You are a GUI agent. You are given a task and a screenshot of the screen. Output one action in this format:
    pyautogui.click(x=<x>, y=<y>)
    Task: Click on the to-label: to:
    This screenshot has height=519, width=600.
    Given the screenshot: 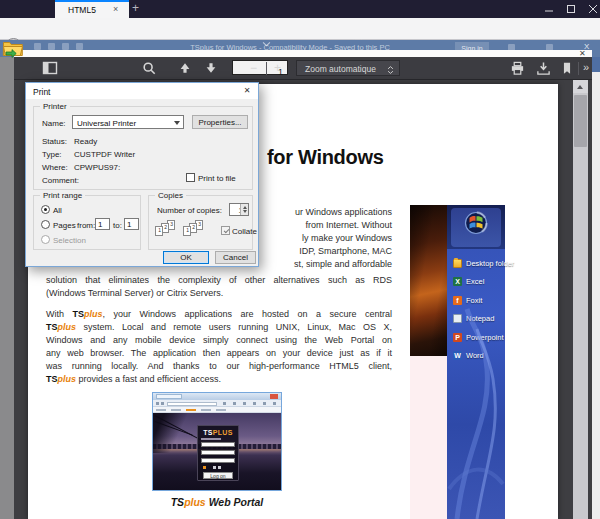 What is the action you would take?
    pyautogui.click(x=118, y=226)
    